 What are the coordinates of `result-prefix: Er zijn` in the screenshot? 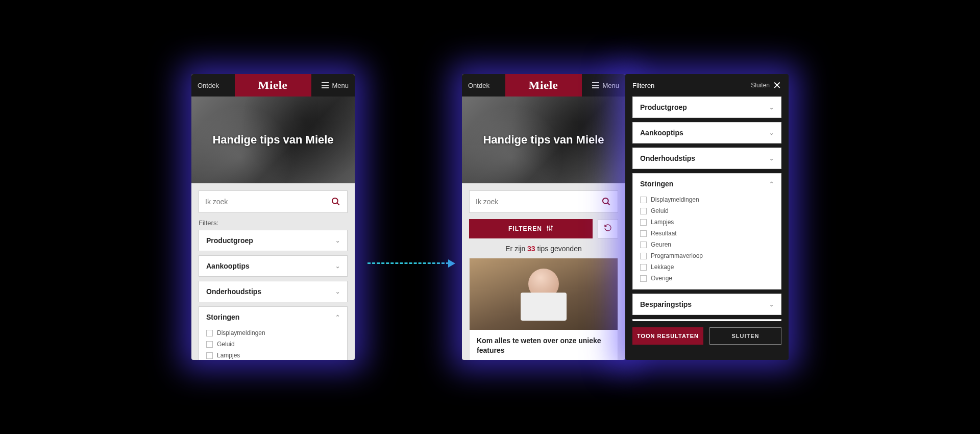 It's located at (517, 249).